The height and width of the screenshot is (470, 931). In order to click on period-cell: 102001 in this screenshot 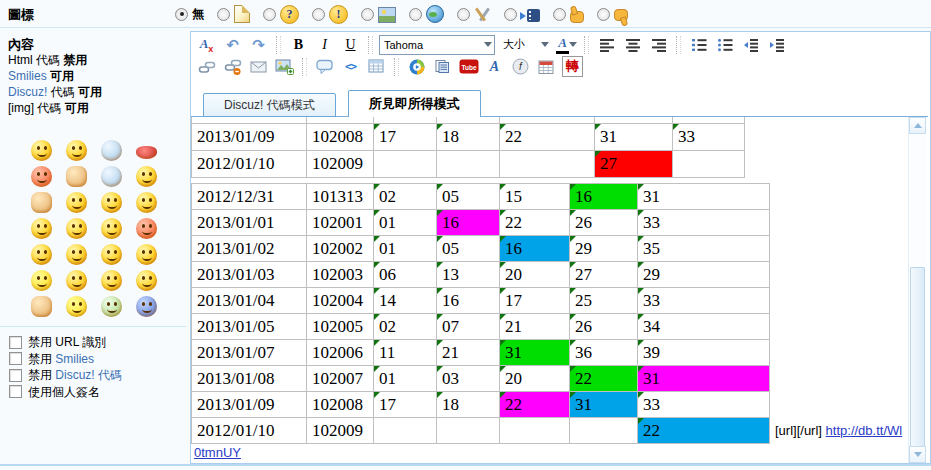, I will do `click(340, 223)`.